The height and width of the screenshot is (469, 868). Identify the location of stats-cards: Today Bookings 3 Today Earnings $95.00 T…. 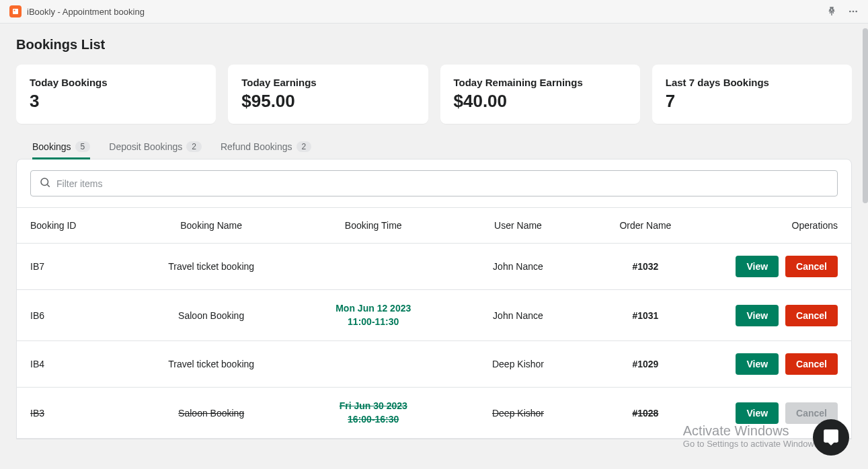
(434, 94).